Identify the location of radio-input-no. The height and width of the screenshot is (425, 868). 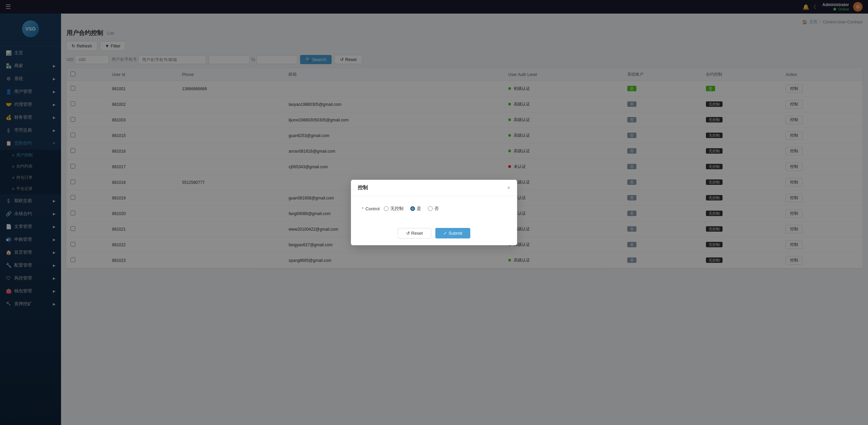
(430, 209).